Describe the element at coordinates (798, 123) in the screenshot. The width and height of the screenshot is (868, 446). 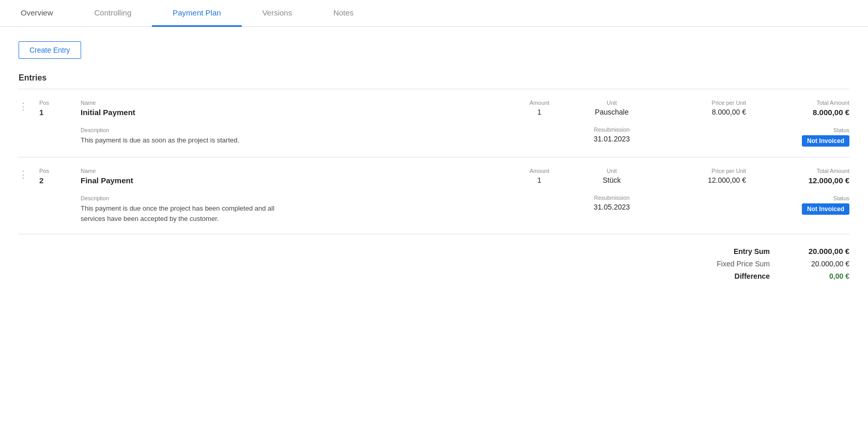
I see `entry-total-col-1: Total Amount 8.000,00 € Status Not Invoi…` at that location.